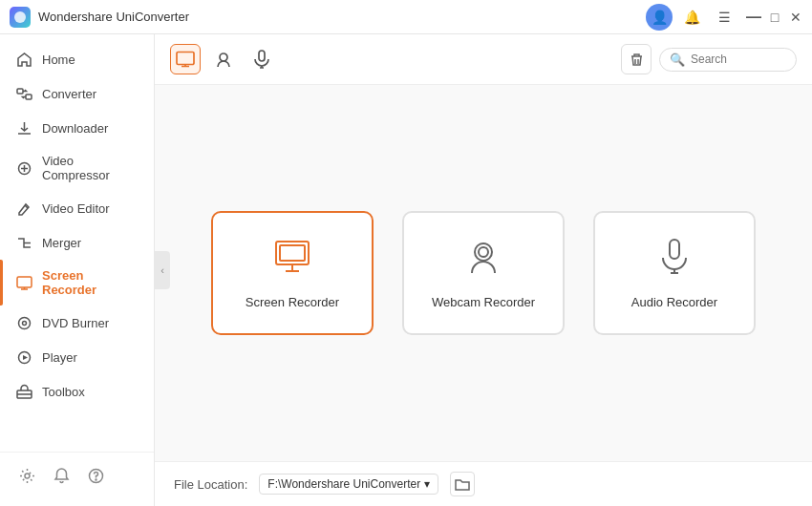 The height and width of the screenshot is (506, 812). I want to click on browse-folder-button, so click(462, 484).